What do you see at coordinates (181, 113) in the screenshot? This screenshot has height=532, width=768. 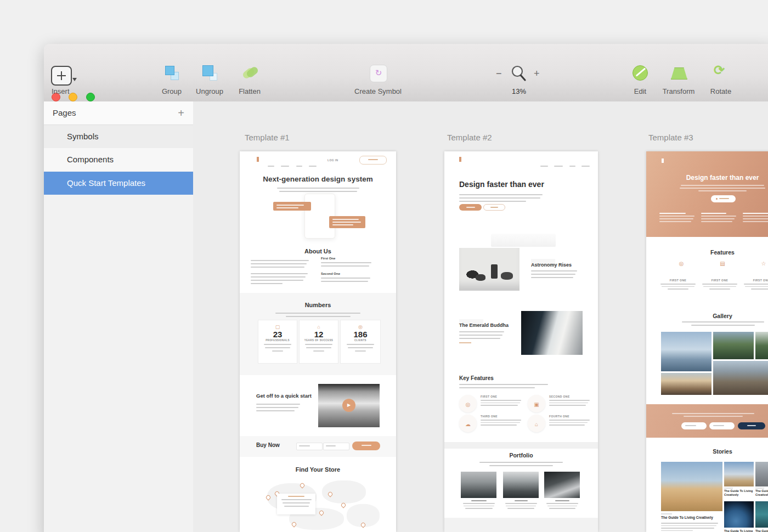 I see `add-page-button: +` at bounding box center [181, 113].